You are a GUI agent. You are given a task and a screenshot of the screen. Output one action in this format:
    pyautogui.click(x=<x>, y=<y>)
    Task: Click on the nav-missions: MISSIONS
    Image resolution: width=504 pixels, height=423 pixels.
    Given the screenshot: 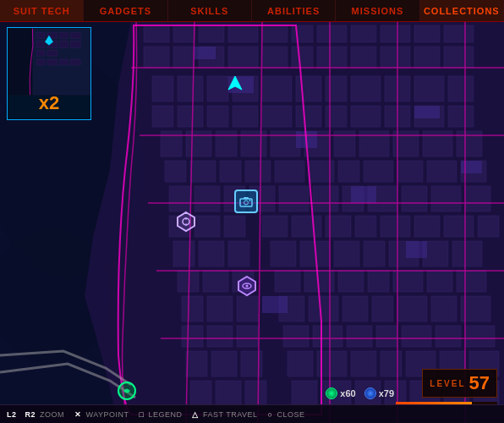 What is the action you would take?
    pyautogui.click(x=377, y=10)
    